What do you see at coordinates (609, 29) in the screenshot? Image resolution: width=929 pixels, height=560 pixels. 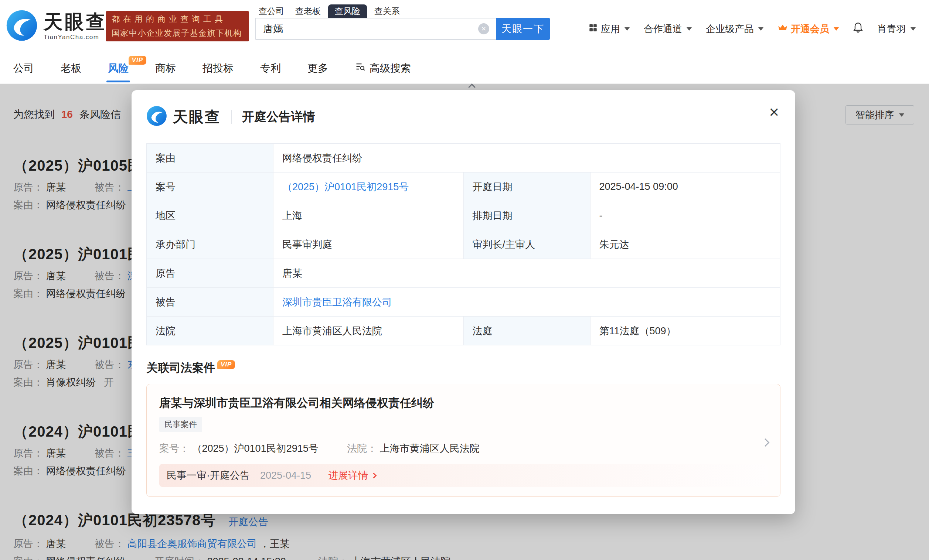 I see `menu-apps: 应用` at bounding box center [609, 29].